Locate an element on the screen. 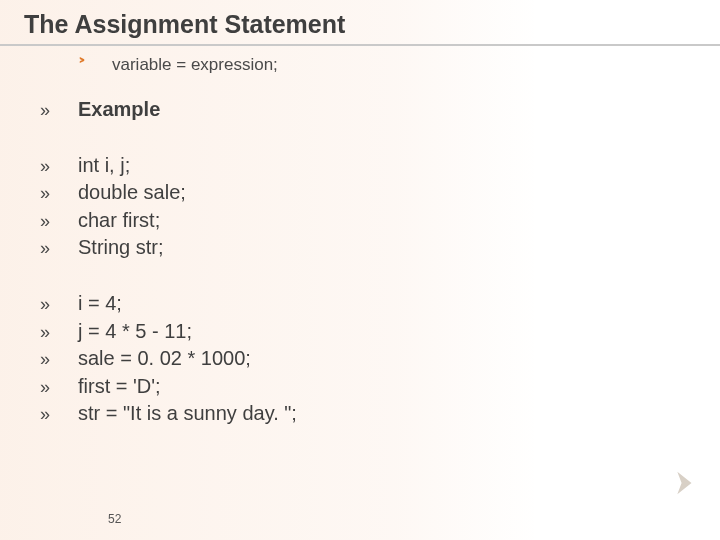  list-item: » char first; is located at coordinates (320, 221).